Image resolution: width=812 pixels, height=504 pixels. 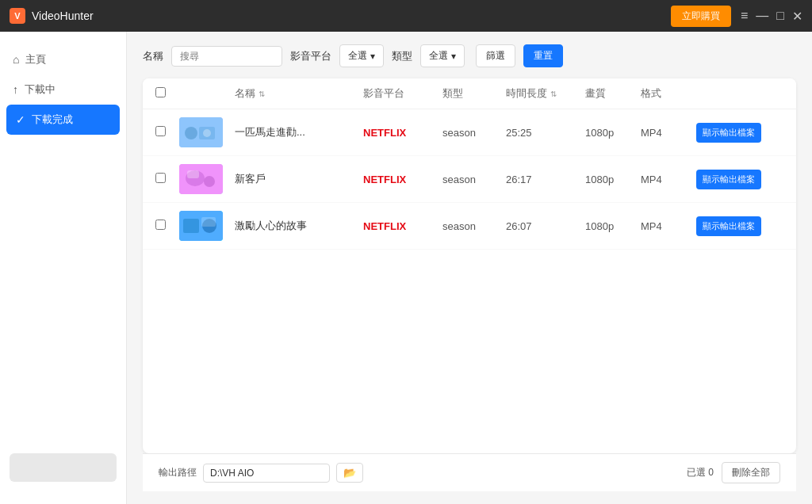 I want to click on home-icon: ⌂, so click(x=16, y=59).